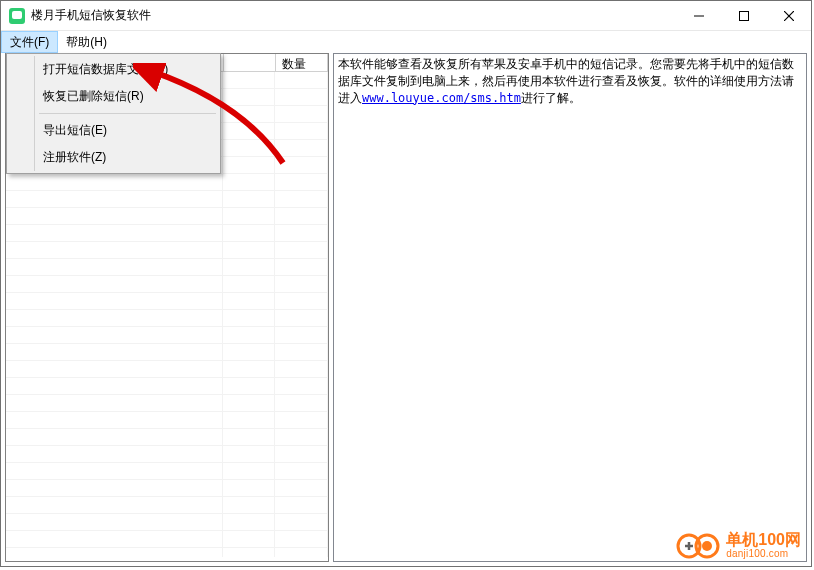 Image resolution: width=814 pixels, height=570 pixels. What do you see at coordinates (738, 546) in the screenshot?
I see `watermark: 单机100网 danji100.com` at bounding box center [738, 546].